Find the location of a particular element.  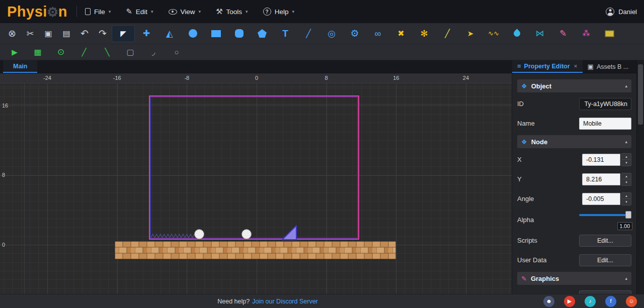

facebook-icon: f is located at coordinates (611, 301).